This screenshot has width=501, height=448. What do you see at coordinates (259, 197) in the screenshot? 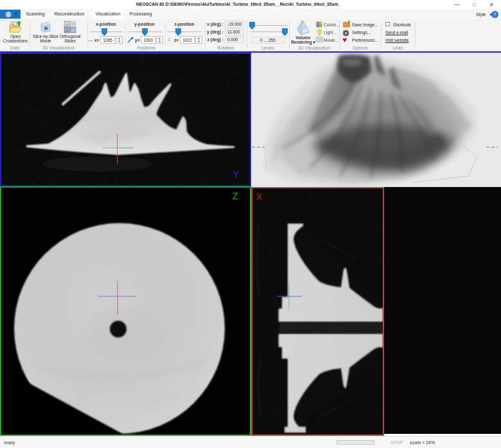
I see `svg-text: X` at bounding box center [259, 197].